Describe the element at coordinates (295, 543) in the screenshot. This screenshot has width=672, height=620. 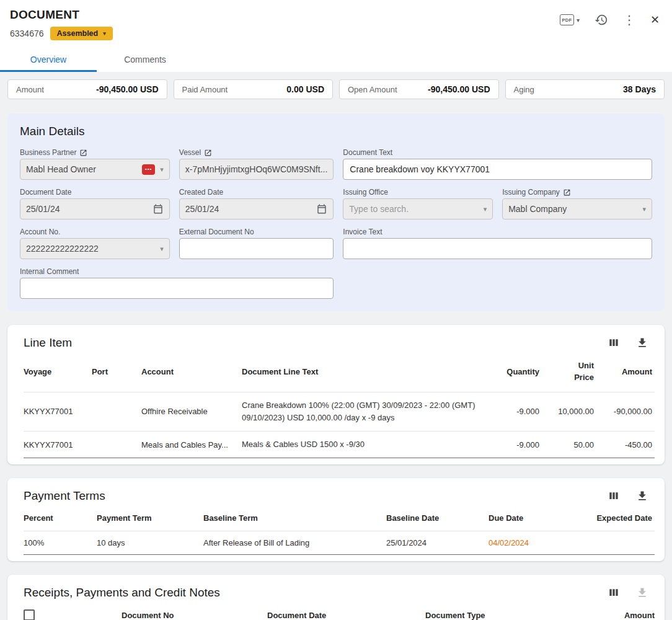
I see `cell-baseline-term: After Release of Bill of Lading` at that location.